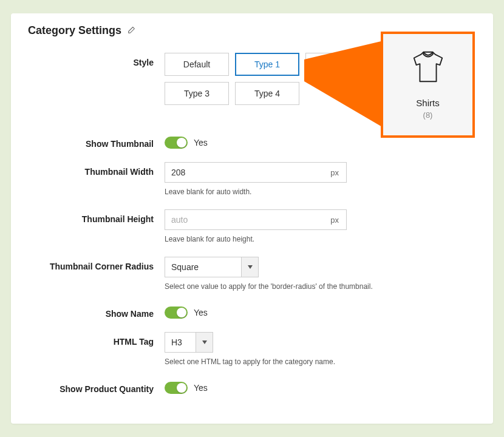 This screenshot has height=437, width=504. I want to click on row-show-qty: Show Product Quantity Yes, so click(252, 387).